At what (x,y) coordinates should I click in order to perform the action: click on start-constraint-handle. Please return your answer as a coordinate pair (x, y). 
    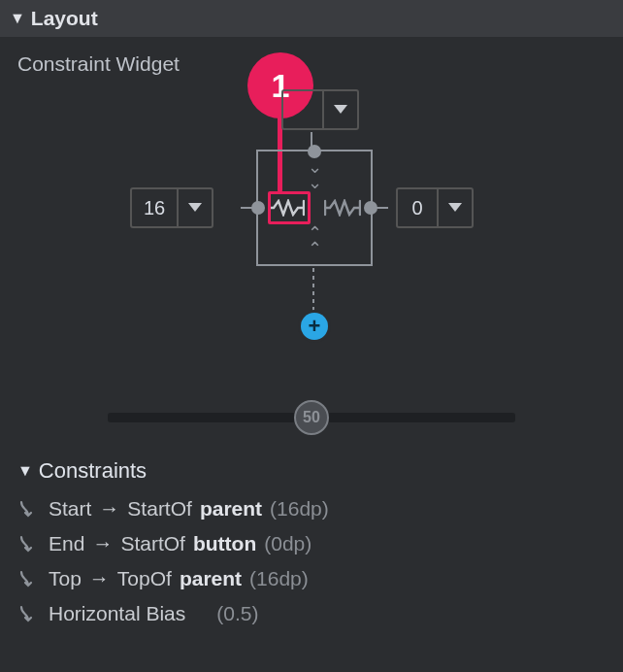
    Looking at the image, I should click on (258, 208).